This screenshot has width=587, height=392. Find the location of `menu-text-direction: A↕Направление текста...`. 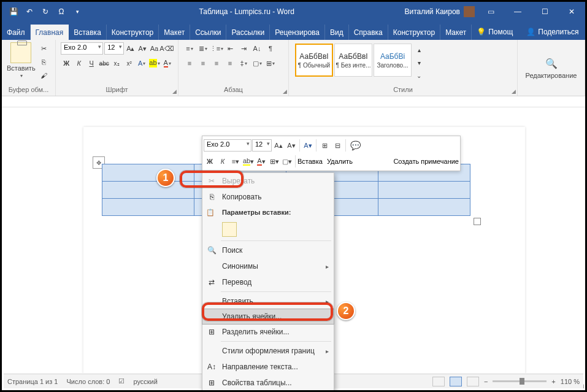

menu-text-direction: A↕Направление текста... is located at coordinates (268, 367).